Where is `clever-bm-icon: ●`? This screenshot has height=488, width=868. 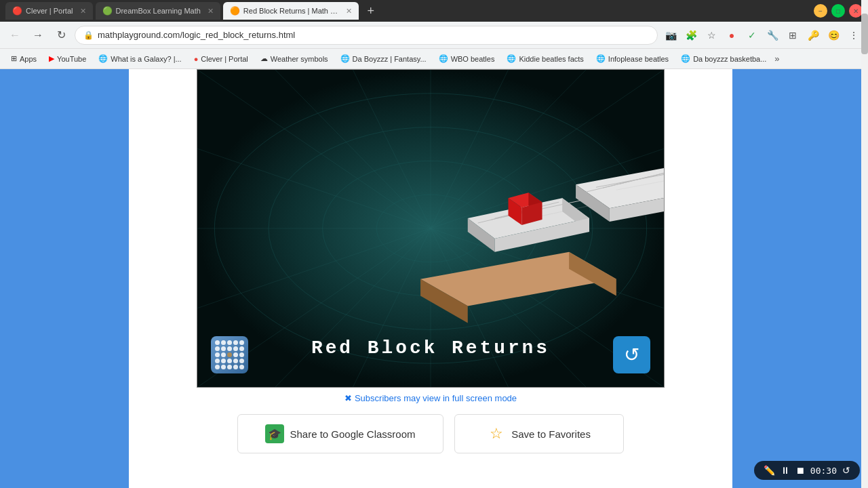 clever-bm-icon: ● is located at coordinates (197, 59).